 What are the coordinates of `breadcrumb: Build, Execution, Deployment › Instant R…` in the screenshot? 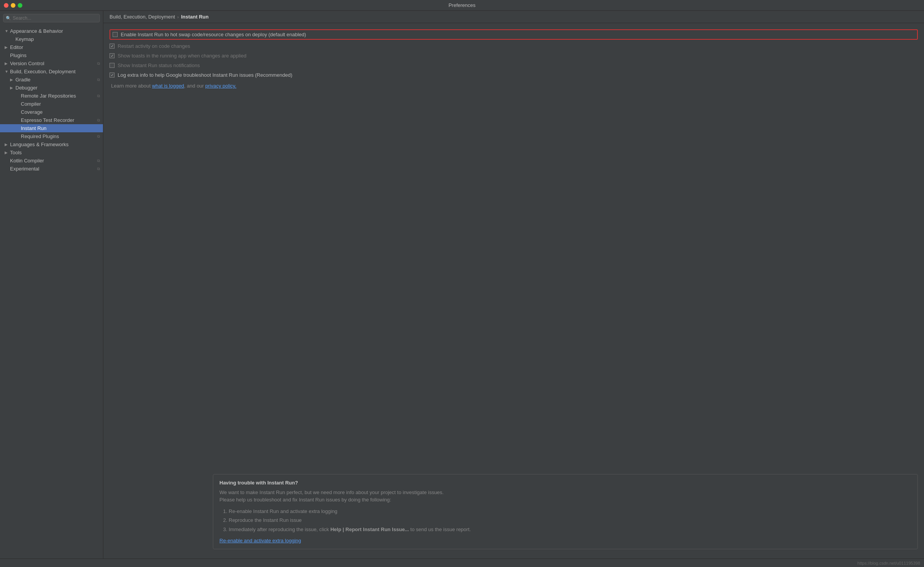 It's located at (514, 17).